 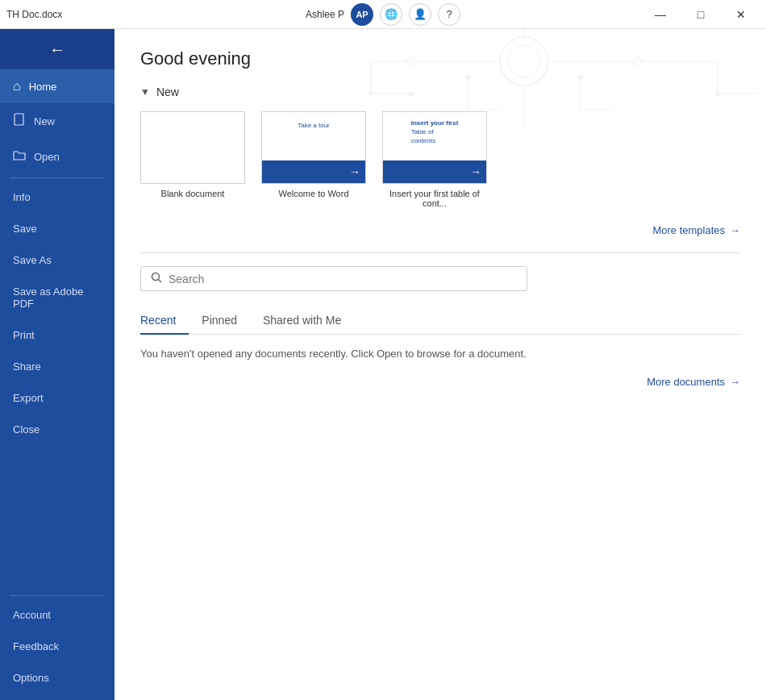 I want to click on table-thumb-bottom: →, so click(x=435, y=172).